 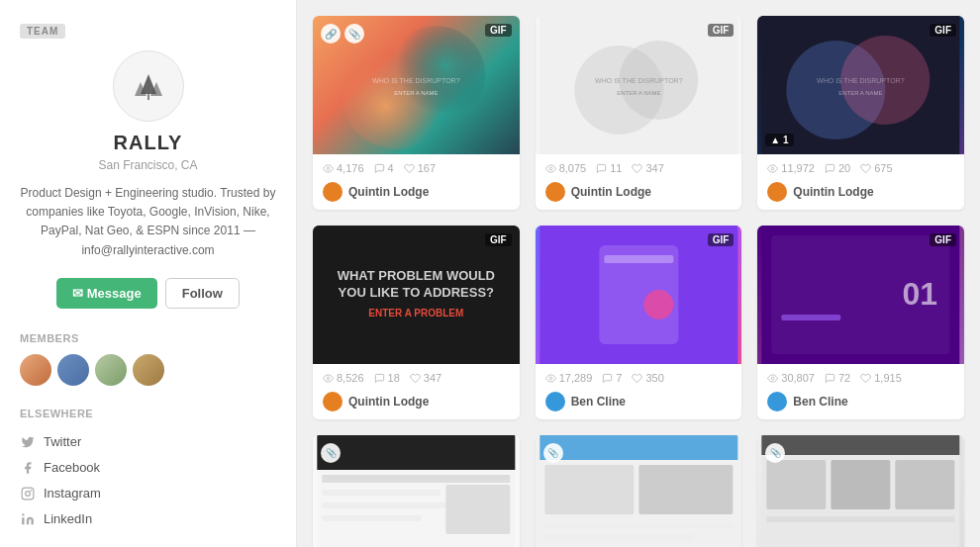 I want to click on message-button: ✉ Message, so click(x=107, y=293).